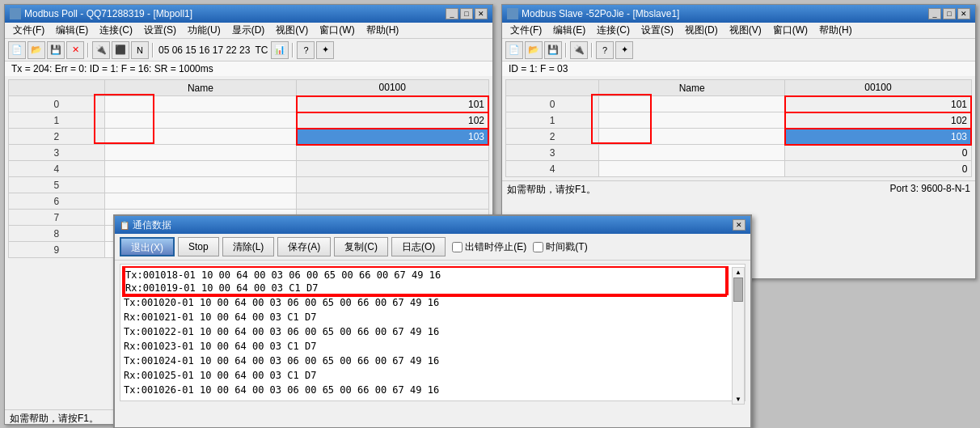 Image resolution: width=980 pixels, height=428 pixels. I want to click on tc-btn: 📊, so click(280, 50).